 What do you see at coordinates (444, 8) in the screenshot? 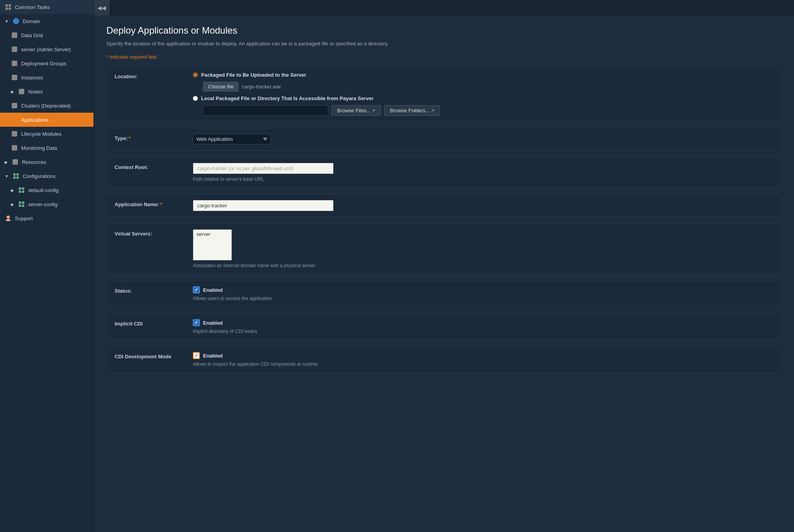
I see `topbar: ◀◀` at bounding box center [444, 8].